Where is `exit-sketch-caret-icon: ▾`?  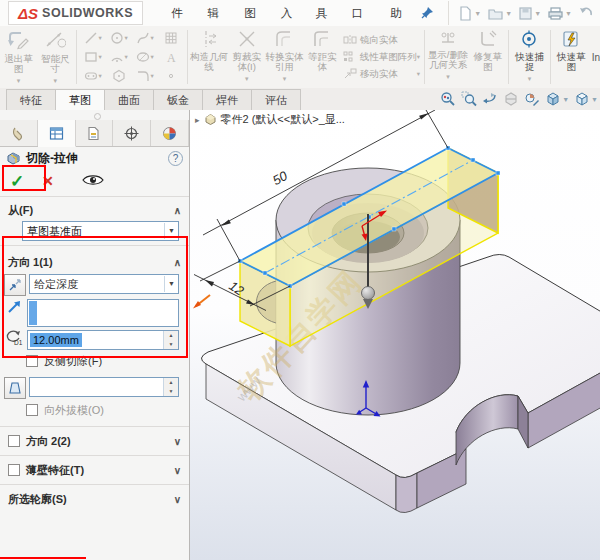 exit-sketch-caret-icon: ▾ is located at coordinates (19, 82).